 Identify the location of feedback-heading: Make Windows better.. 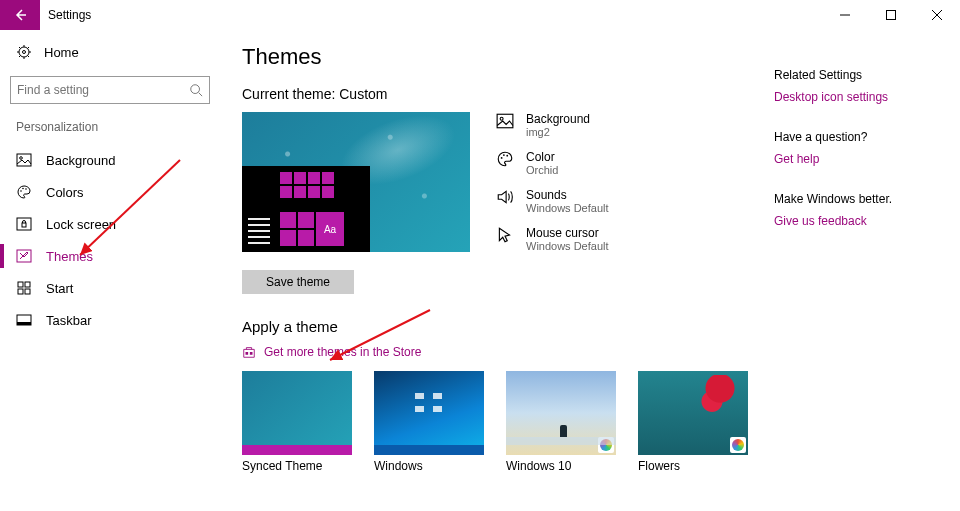
(860, 199).